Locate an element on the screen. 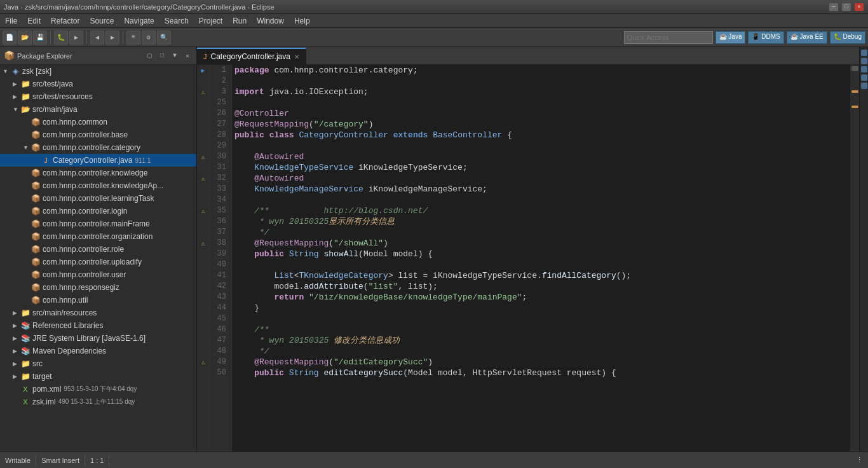 The image size is (868, 468). tree-item-maven-deps: ▶ 📚 Maven Dependencies is located at coordinates (98, 351).